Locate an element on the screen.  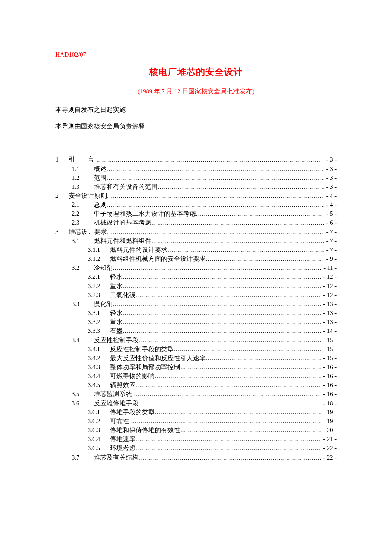
toc-label: 最大反应性价值和反应性引人速率 is located at coordinates (158, 358).